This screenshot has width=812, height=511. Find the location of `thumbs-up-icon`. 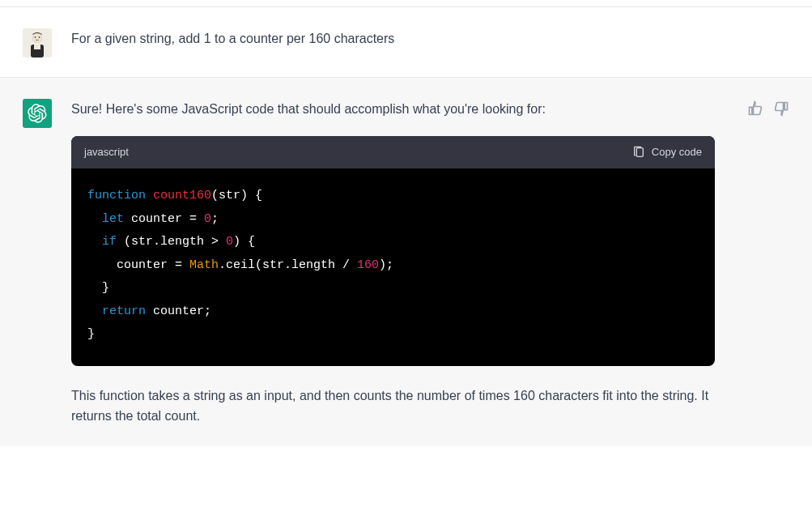

thumbs-up-icon is located at coordinates (755, 109).